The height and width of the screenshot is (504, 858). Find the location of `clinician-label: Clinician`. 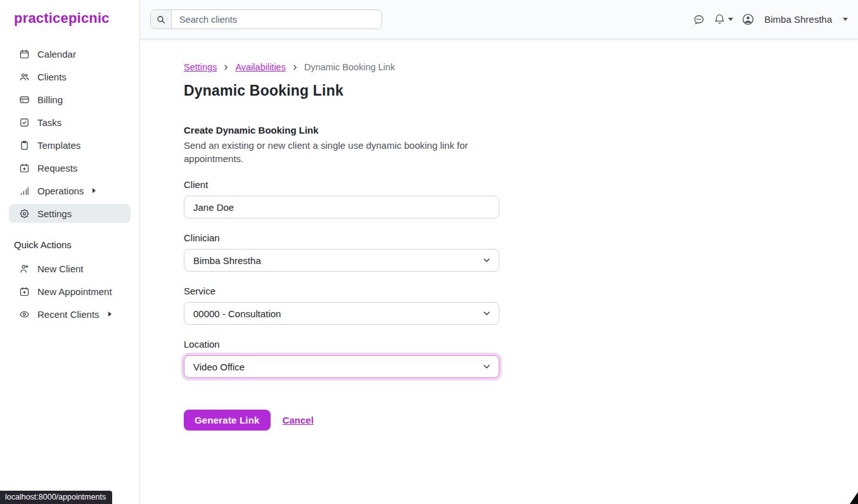

clinician-label: Clinician is located at coordinates (342, 238).